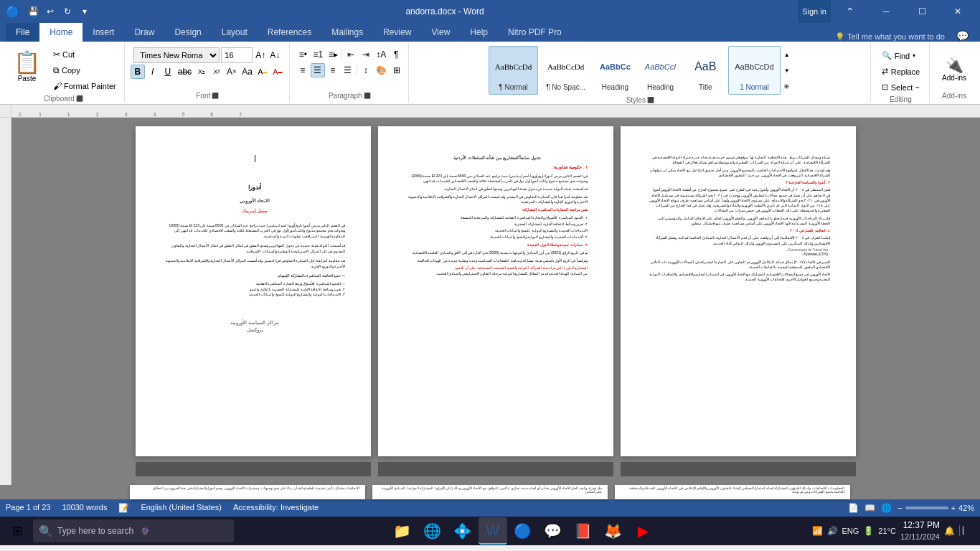 The width and height of the screenshot is (980, 551). Describe the element at coordinates (144, 32) in the screenshot. I see `tab-draw: Draw` at that location.